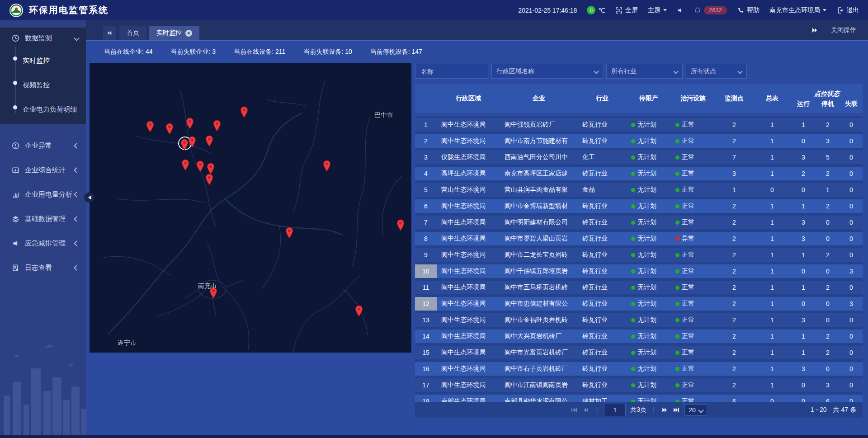  Describe the element at coordinates (43, 268) in the screenshot. I see `sidebar-item-log-view: 日志查看` at that location.